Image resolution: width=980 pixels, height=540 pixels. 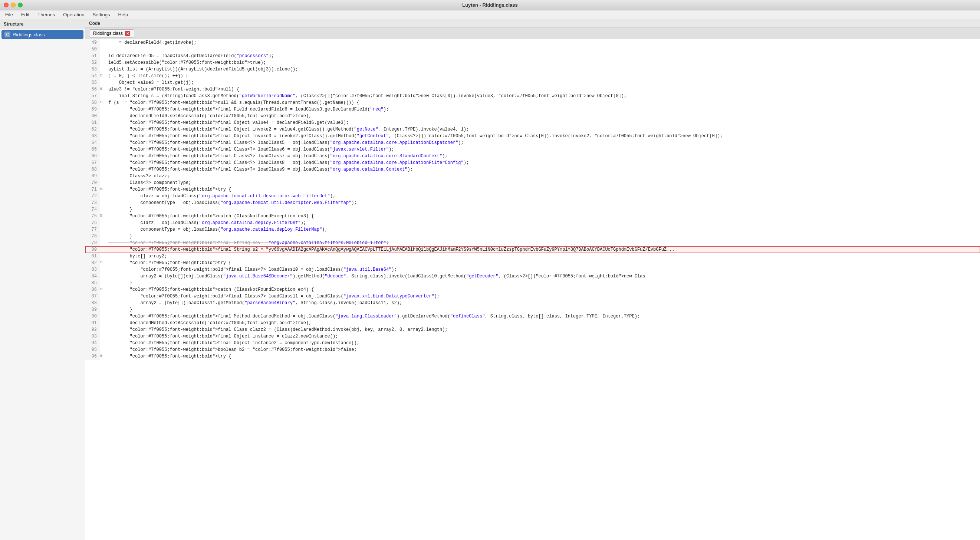 What do you see at coordinates (13, 5) in the screenshot?
I see `minimize-button` at bounding box center [13, 5].